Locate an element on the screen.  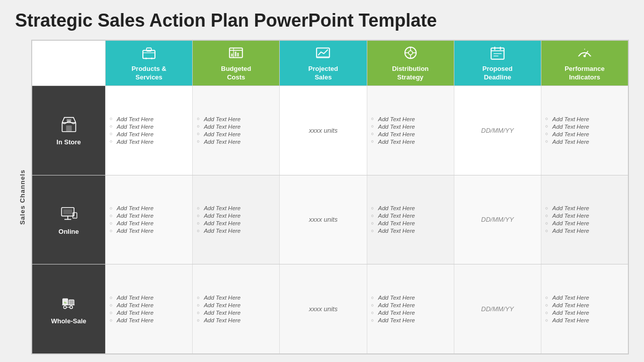
col-header-label-distribution: Distribution Strategy is located at coordinates (411, 73).